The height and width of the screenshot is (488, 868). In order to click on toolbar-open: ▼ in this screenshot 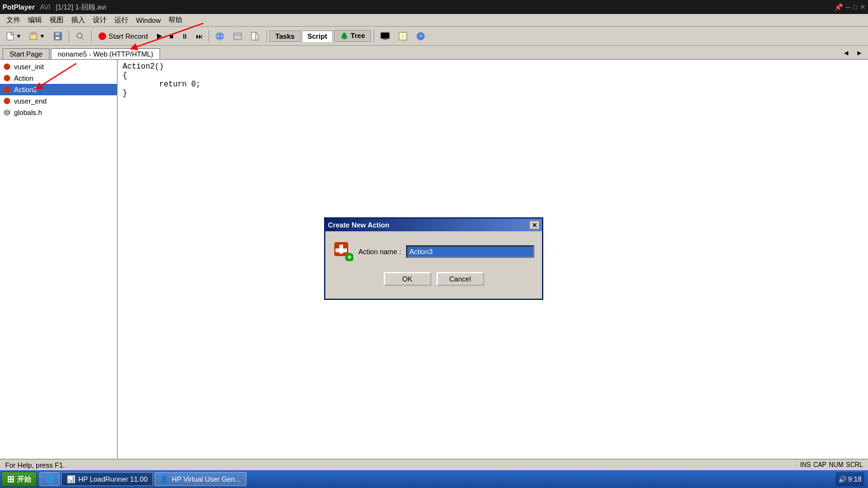, I will do `click(37, 36)`.